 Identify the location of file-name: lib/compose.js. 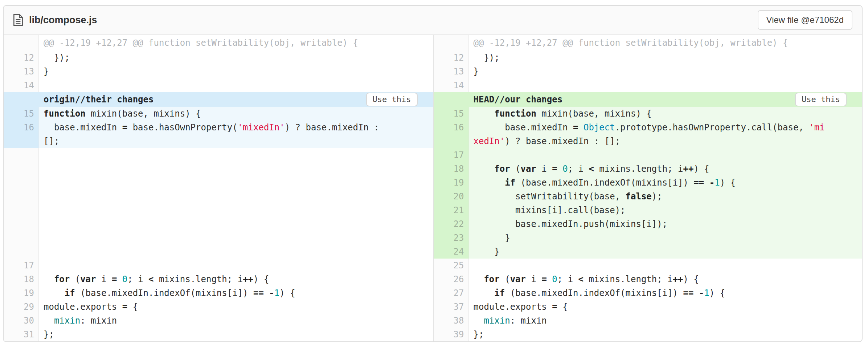
(63, 20).